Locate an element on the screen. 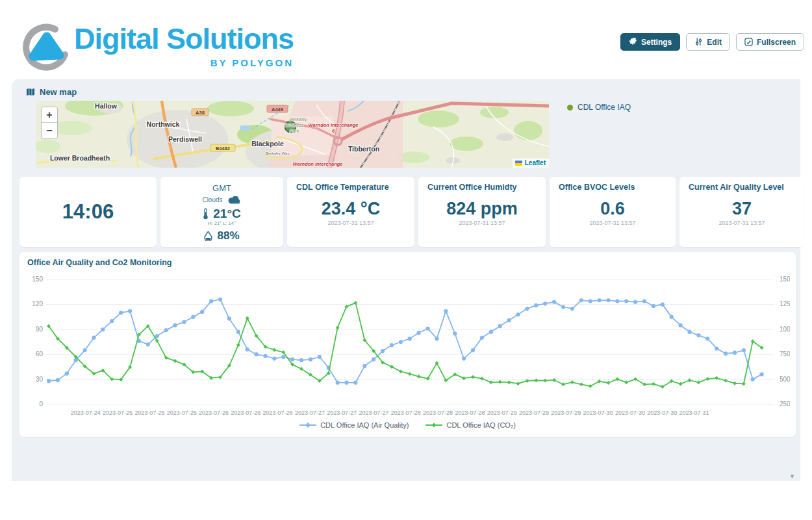  legend-dot-icon is located at coordinates (570, 108).